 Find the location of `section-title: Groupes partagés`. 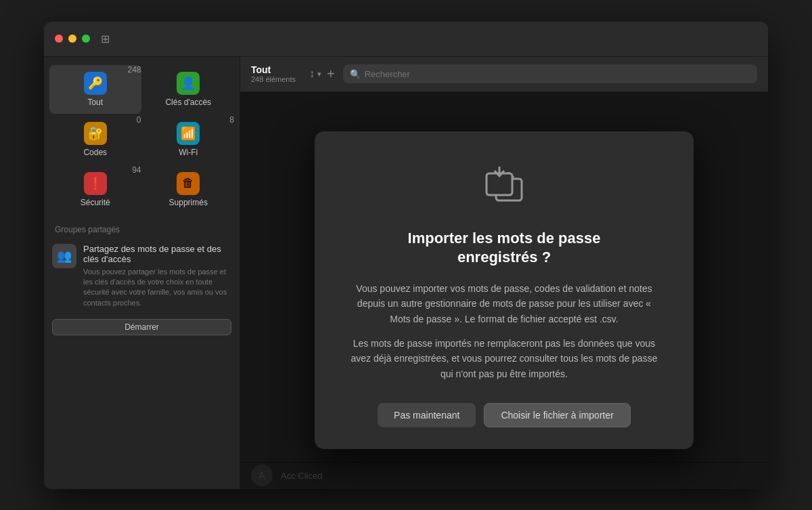

section-title: Groupes partagés is located at coordinates (142, 228).